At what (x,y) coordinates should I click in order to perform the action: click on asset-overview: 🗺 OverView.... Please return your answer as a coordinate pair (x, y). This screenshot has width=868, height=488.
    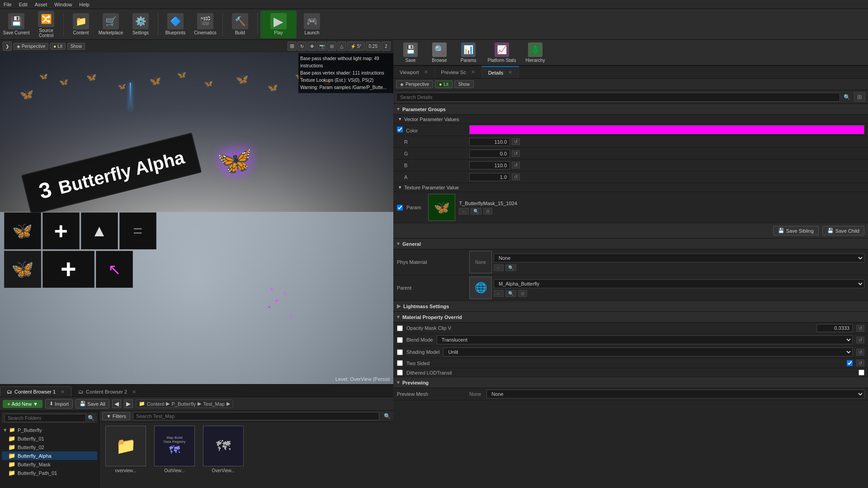
    Looking at the image, I should click on (223, 449).